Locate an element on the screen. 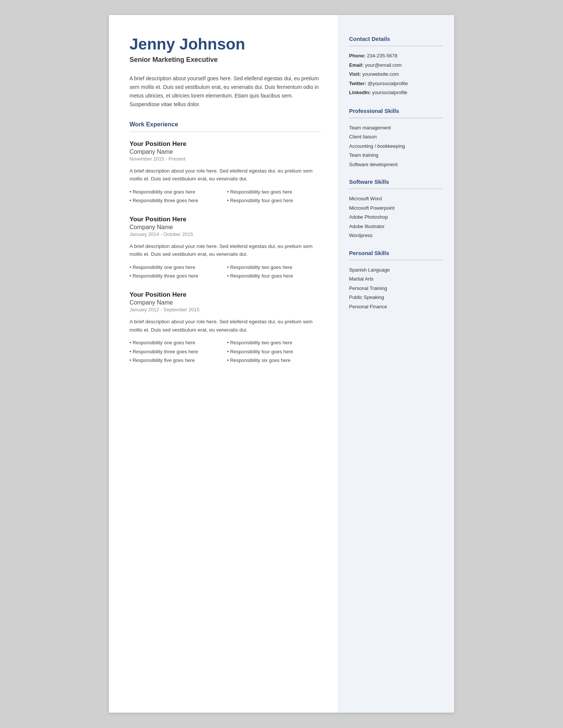 The height and width of the screenshot is (728, 563). job-2-resp-4: Responsibility four goes here is located at coordinates (274, 276).